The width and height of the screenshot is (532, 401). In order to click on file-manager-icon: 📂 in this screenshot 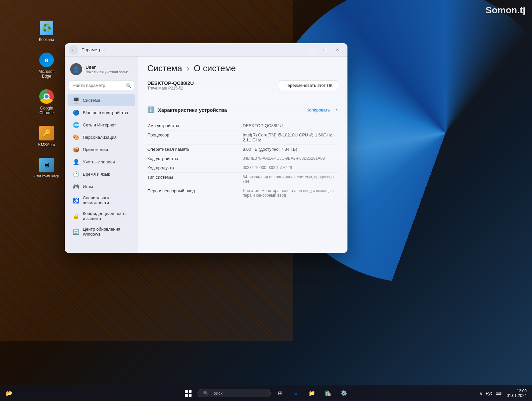, I will do `click(9, 393)`.